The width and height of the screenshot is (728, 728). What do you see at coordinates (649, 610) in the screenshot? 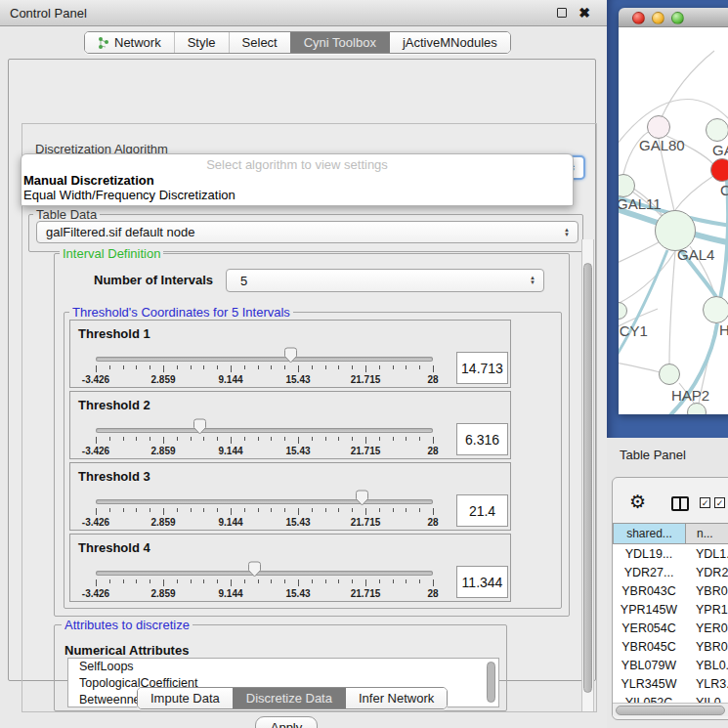
I see `table-cell-shared-name: YPR145W` at bounding box center [649, 610].